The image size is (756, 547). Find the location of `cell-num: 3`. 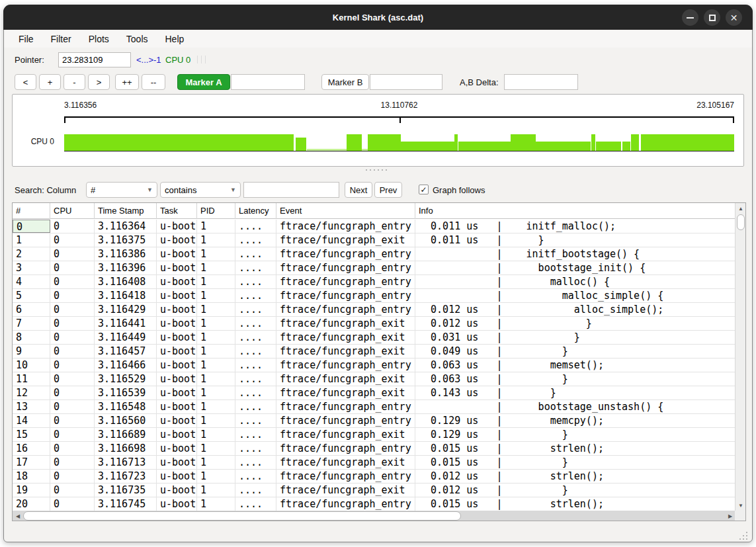

cell-num: 3 is located at coordinates (32, 268).